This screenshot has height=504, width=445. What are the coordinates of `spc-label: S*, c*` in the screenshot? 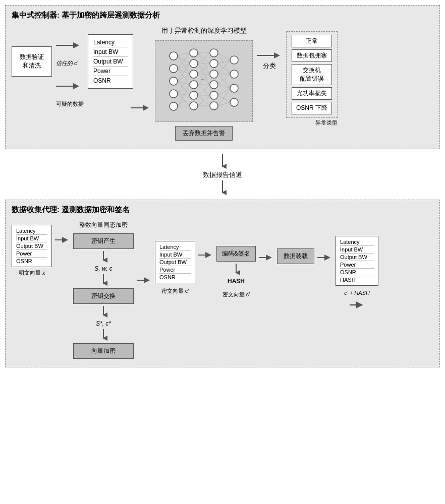 It's located at (103, 324).